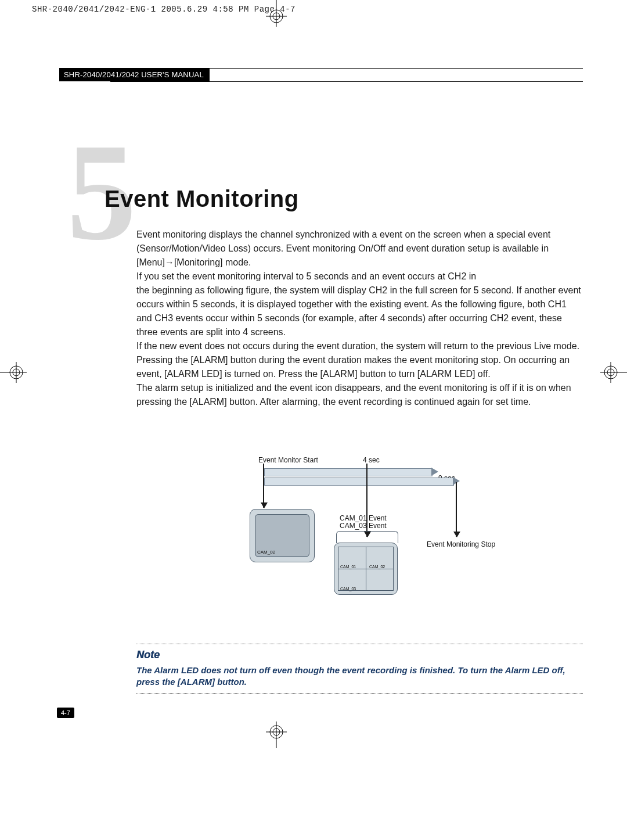 The height and width of the screenshot is (840, 627). Describe the element at coordinates (276, 15) in the screenshot. I see `registration-mark-top` at that location.